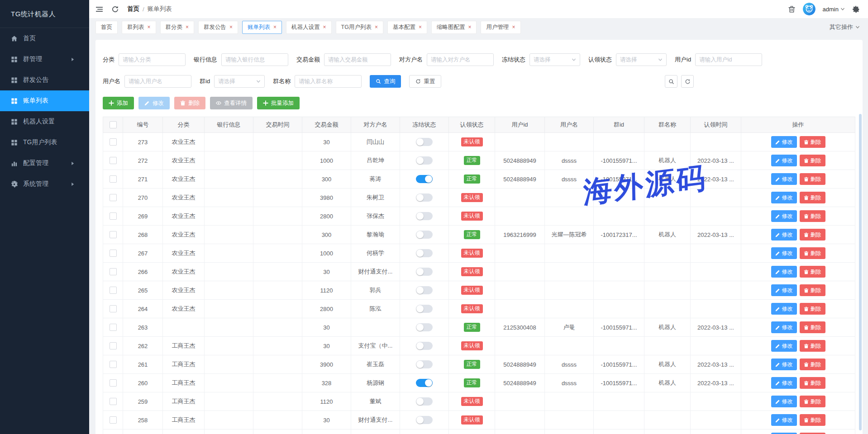  What do you see at coordinates (184, 125) in the screenshot?
I see `column-header: 分类` at bounding box center [184, 125].